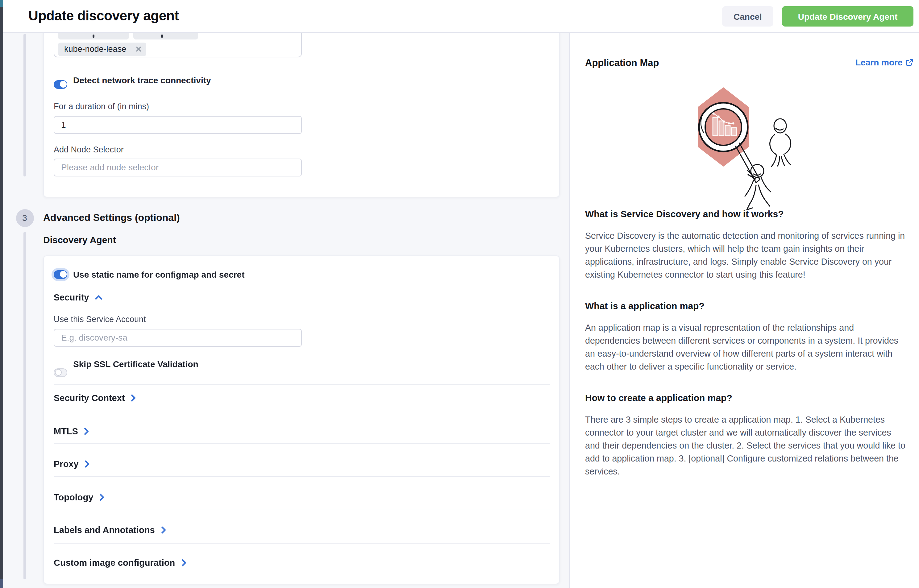 This screenshot has height=588, width=919. What do you see at coordinates (66, 431) in the screenshot?
I see `accordion-label: MTLS` at bounding box center [66, 431].